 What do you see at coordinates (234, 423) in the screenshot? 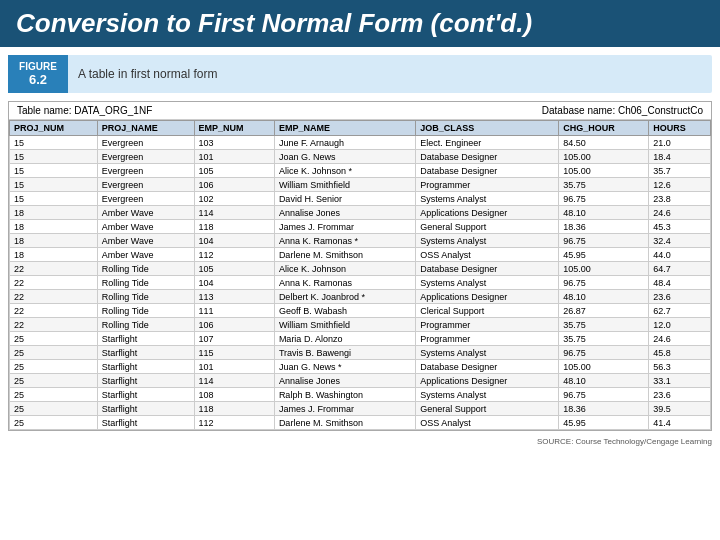
I see `table-cell: 112` at bounding box center [234, 423].